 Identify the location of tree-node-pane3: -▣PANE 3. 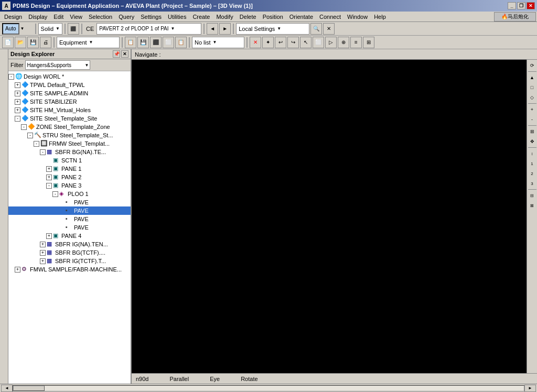
(69, 186).